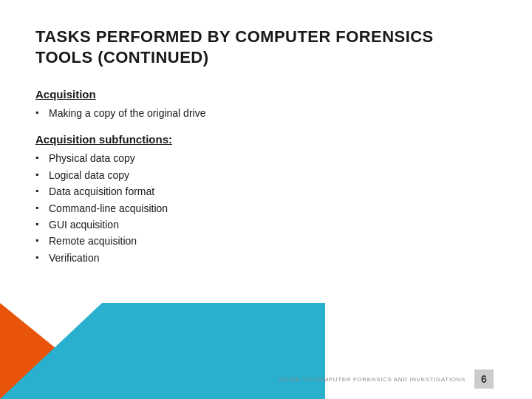  I want to click on list-item: GUI acquisition, so click(266, 225).